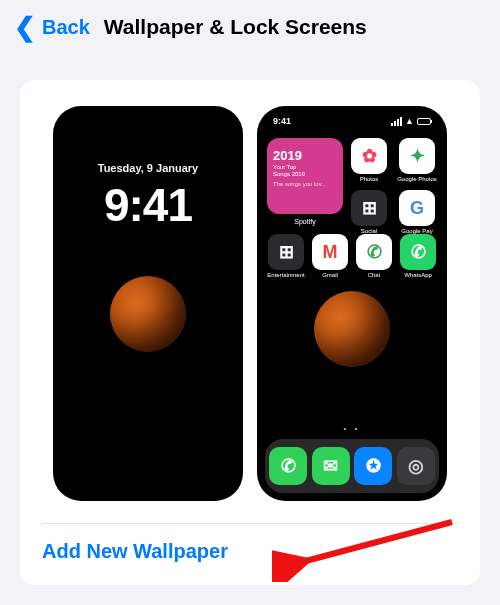 This screenshot has height=605, width=500. What do you see at coordinates (330, 256) in the screenshot?
I see `app-icon: MGmail` at bounding box center [330, 256].